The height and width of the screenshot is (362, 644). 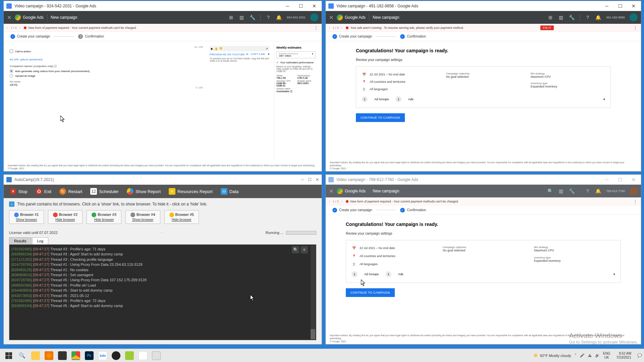 What do you see at coordinates (372, 274) in the screenshot?
I see `adgroups-label: Ad Groups` at bounding box center [372, 274].